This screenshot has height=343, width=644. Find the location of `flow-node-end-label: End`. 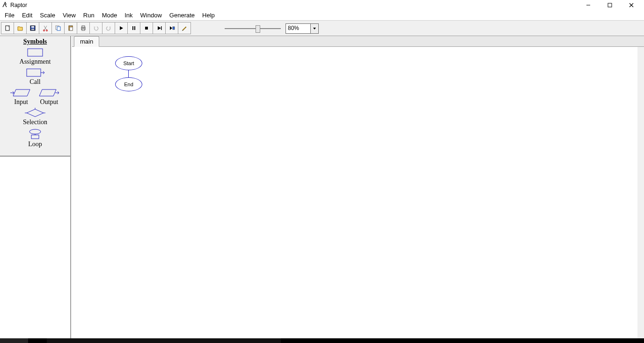

flow-node-end-label: End is located at coordinates (129, 84).